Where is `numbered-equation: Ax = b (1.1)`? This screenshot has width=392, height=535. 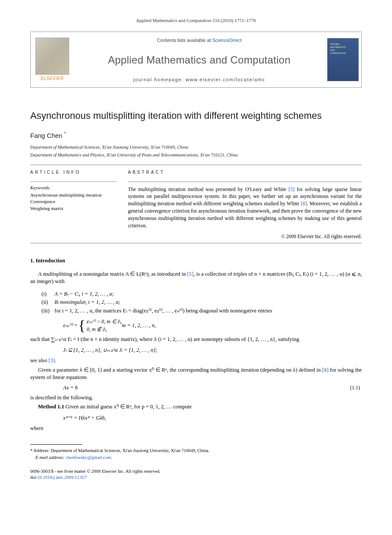 numbered-equation: Ax = b (1.1) is located at coordinates (196, 388).